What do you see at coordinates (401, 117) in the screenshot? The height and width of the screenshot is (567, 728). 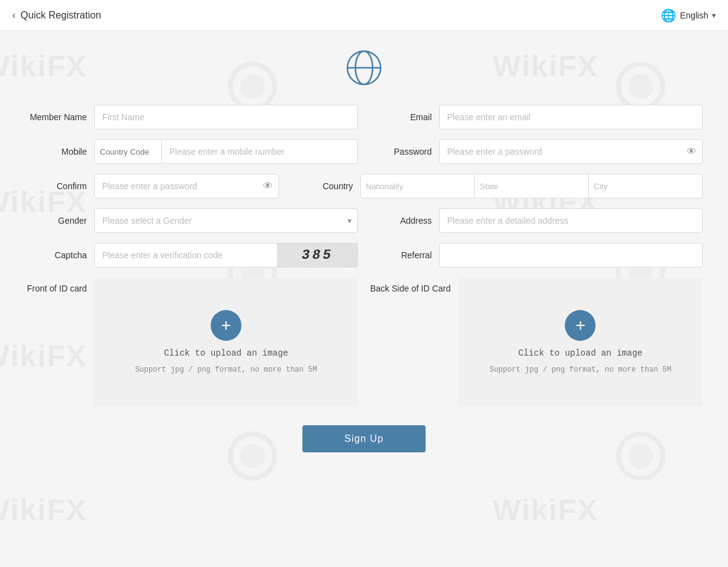 I see `email-label: Email` at bounding box center [401, 117].